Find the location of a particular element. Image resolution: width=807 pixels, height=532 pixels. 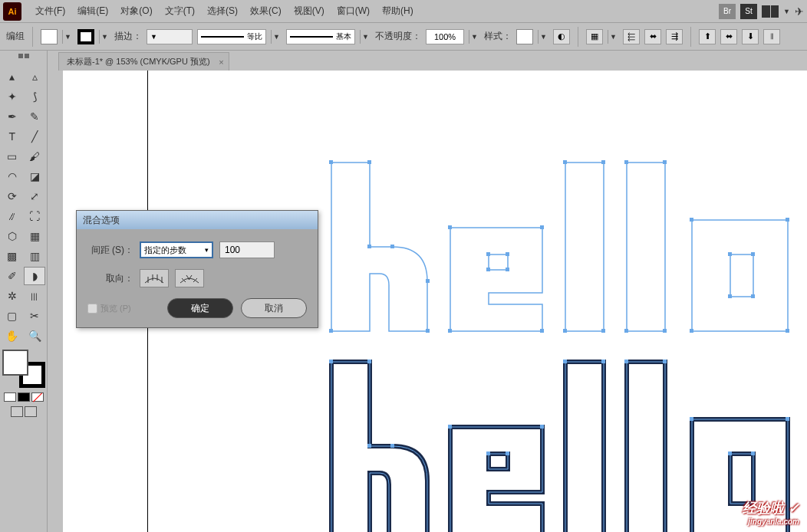

menu-edit: 编辑(E) is located at coordinates (93, 11).